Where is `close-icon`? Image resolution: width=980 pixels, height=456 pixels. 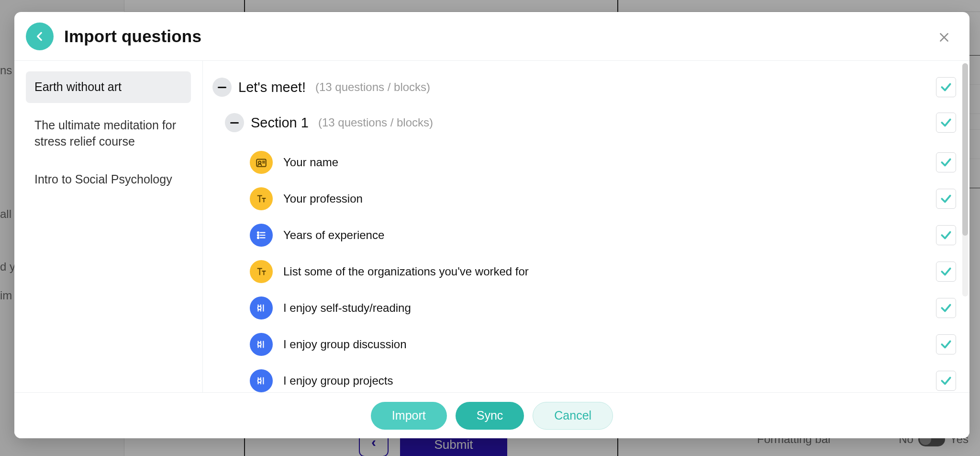
close-icon is located at coordinates (944, 37).